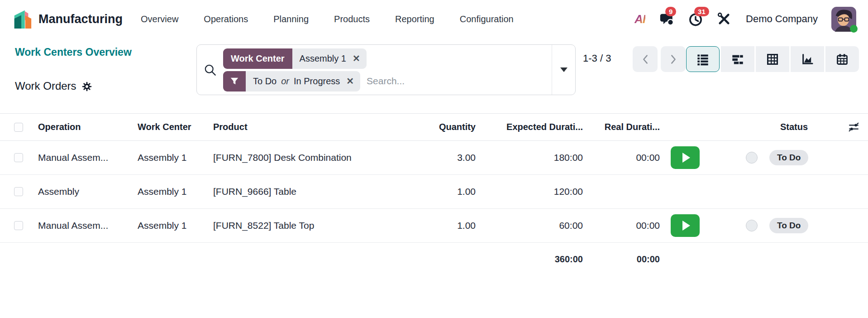  I want to click on messages-button: 9, so click(667, 19).